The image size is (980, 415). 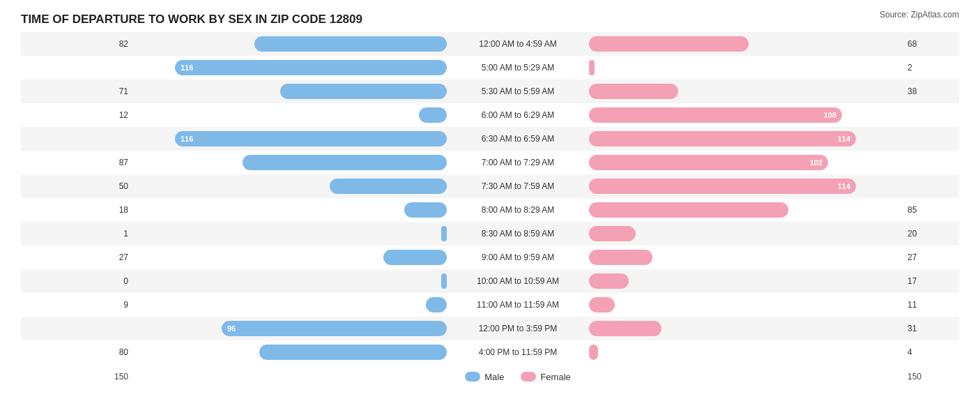 I want to click on bars-center: 7:00 AM to 7:29 AM102, so click(x=518, y=163).